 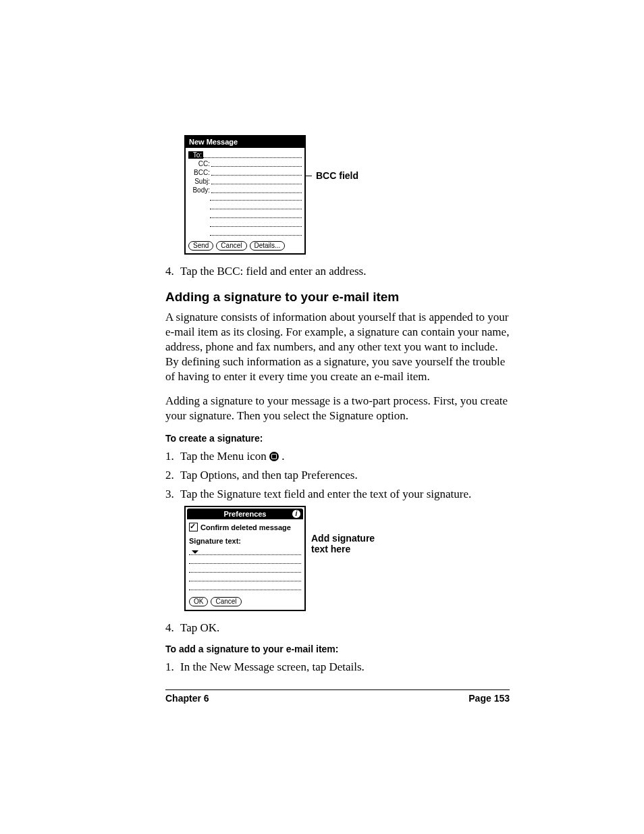 What do you see at coordinates (338, 494) in the screenshot?
I see `step-3-signature-field: 3. Tap the Signature text field and ente…` at bounding box center [338, 494].